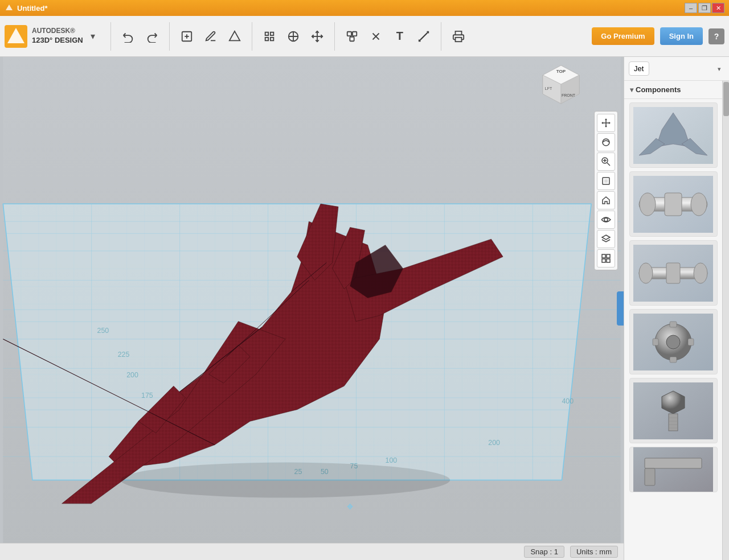 This screenshot has width=729, height=560. I want to click on modify-button, so click(269, 36).